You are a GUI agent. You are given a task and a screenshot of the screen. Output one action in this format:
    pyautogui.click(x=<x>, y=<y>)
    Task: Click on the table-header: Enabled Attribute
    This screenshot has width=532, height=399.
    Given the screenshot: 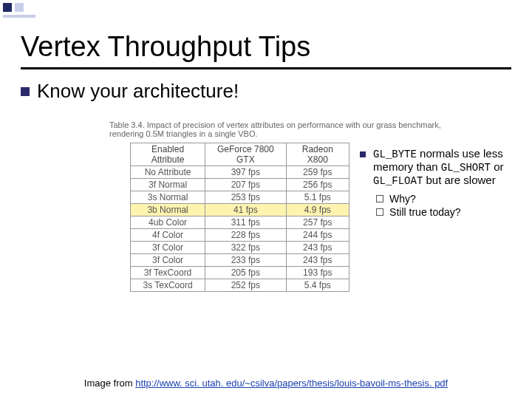 What is the action you would take?
    pyautogui.click(x=168, y=155)
    